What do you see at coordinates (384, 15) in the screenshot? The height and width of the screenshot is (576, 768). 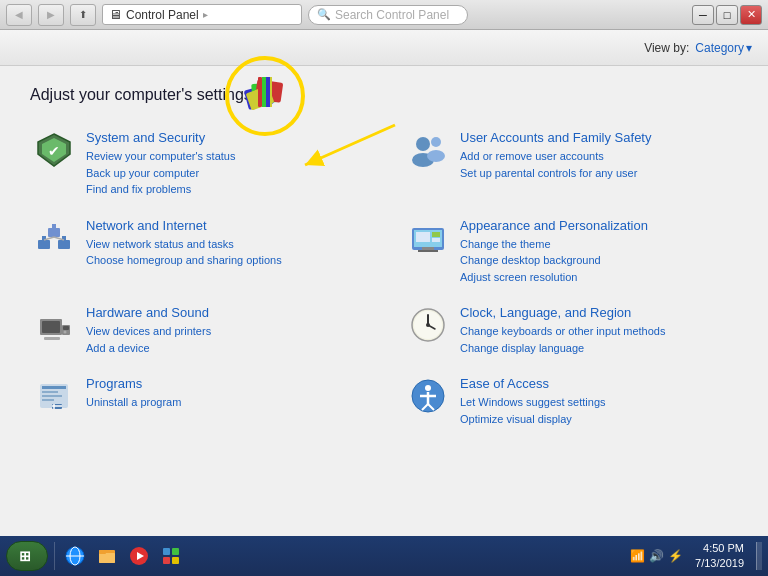 I see `title-bar: ◀ ▶ ⬆ 🖥 Control Panel ▸ 🔍 Search Control…` at bounding box center [384, 15].